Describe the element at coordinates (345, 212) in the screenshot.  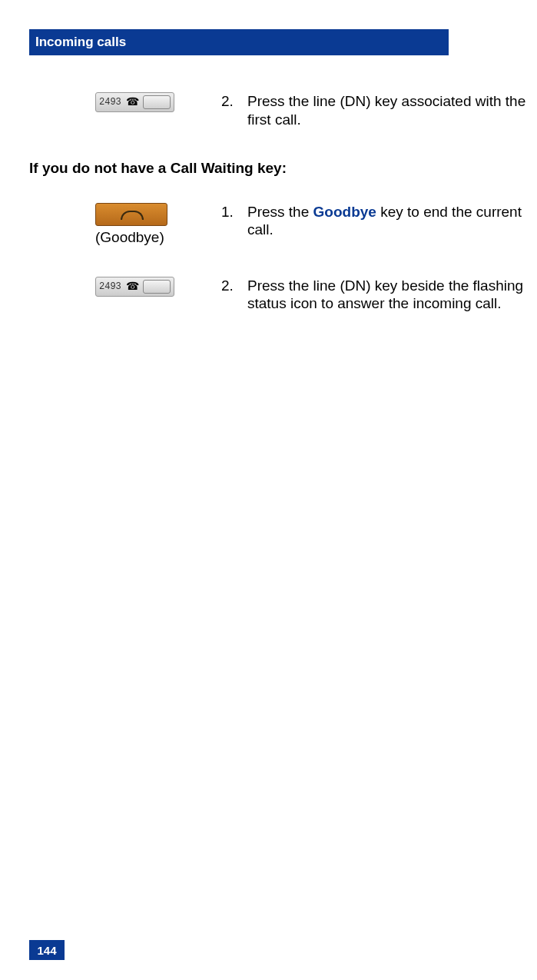
I see `keyword-goodbye: Goodbye` at that location.